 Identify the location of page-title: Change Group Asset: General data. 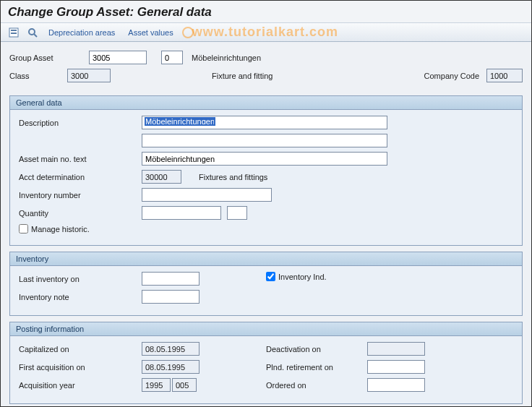
(266, 12).